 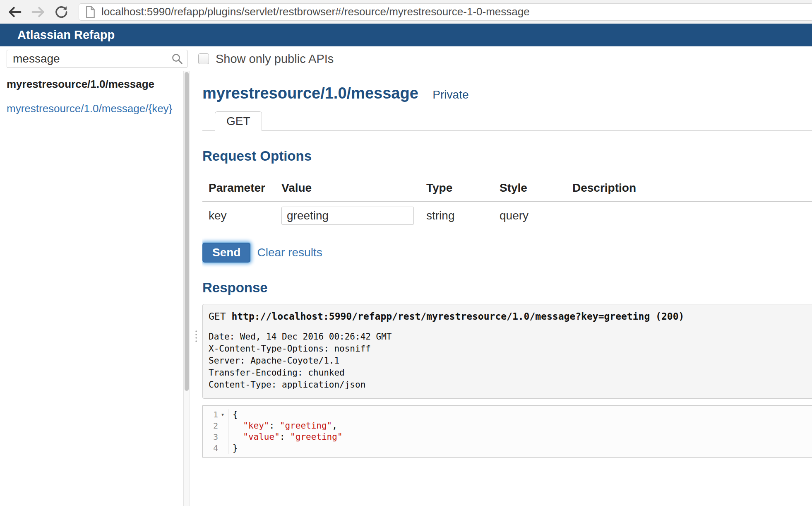 What do you see at coordinates (507, 361) in the screenshot?
I see `response-headers: Date: Wed, 14 Dec 2016 00:26:42 GMT X-Co…` at bounding box center [507, 361].